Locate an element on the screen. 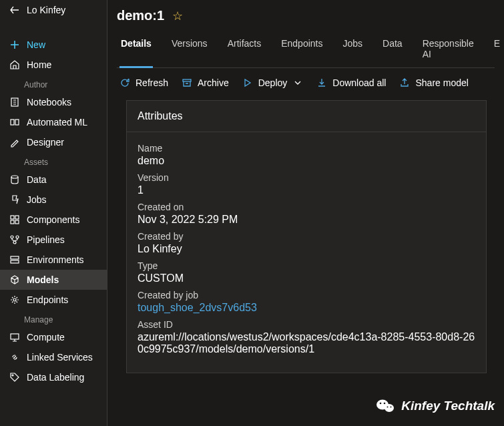  attr-type: Type CUSTOM is located at coordinates (306, 272).